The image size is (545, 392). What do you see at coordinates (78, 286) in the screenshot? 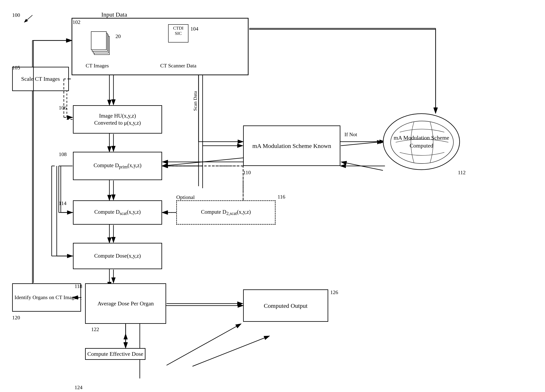
I see `ref-118: 118` at bounding box center [78, 286].